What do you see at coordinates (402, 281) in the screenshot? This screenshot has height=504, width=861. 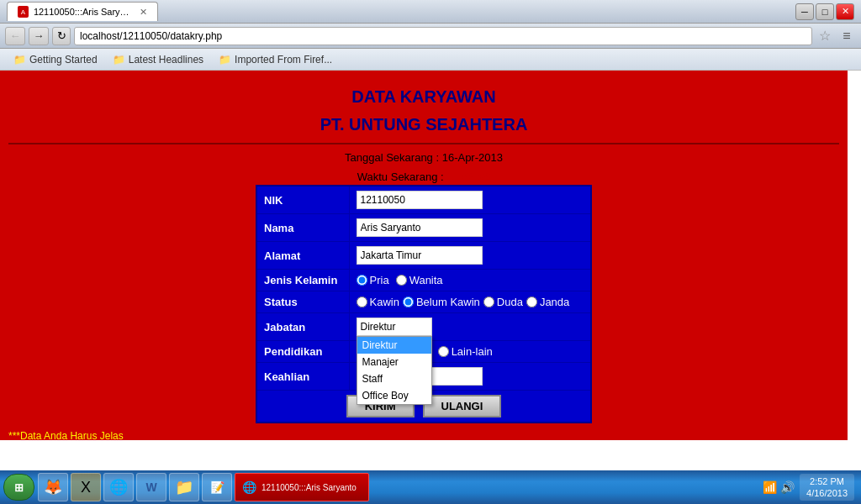 I see `jk-wanita-radio` at bounding box center [402, 281].